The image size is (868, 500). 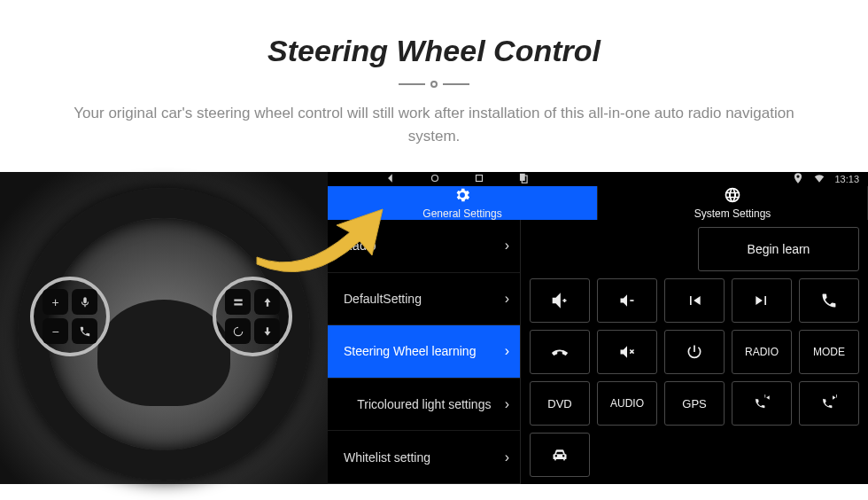 I want to click on tab-system-label: System Settings, so click(x=733, y=214).